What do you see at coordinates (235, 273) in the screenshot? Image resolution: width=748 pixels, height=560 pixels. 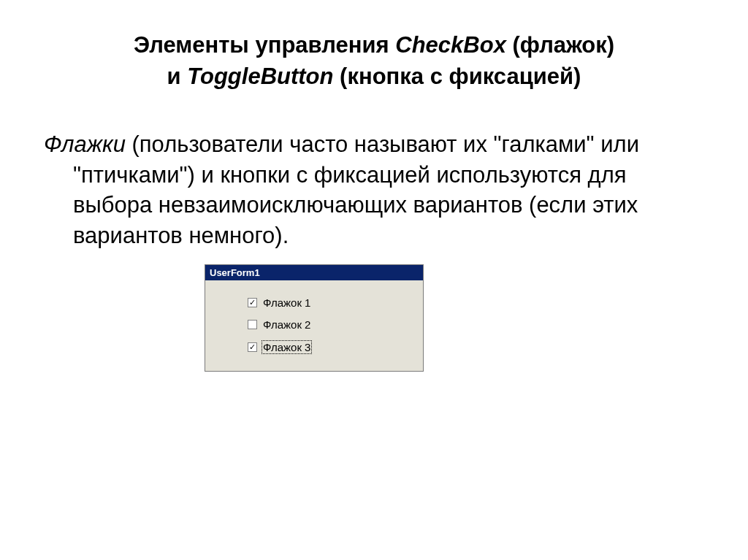 I see `userform-title: UserForm1` at bounding box center [235, 273].